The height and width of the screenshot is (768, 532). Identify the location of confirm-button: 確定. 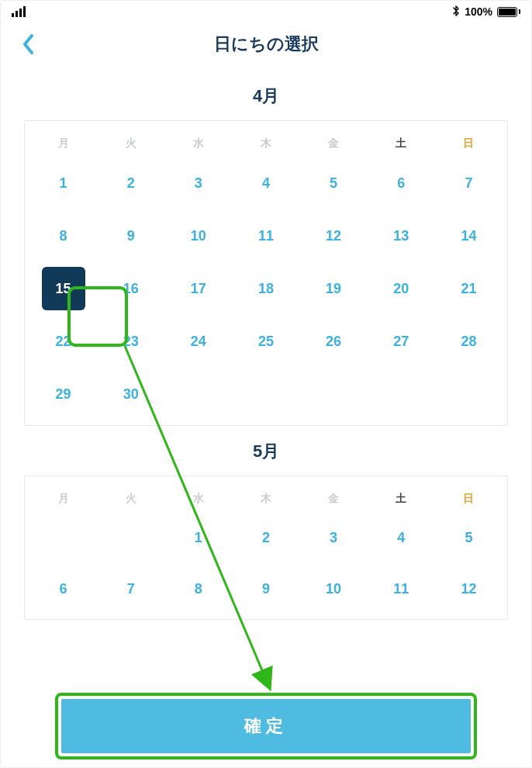
(266, 726).